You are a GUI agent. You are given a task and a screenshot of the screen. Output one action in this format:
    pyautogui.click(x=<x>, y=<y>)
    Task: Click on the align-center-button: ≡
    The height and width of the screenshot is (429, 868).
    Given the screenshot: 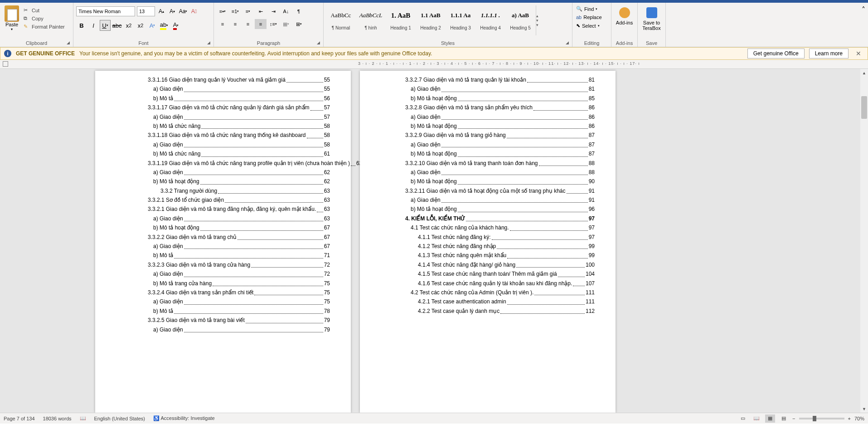 What is the action you would take?
    pyautogui.click(x=235, y=24)
    